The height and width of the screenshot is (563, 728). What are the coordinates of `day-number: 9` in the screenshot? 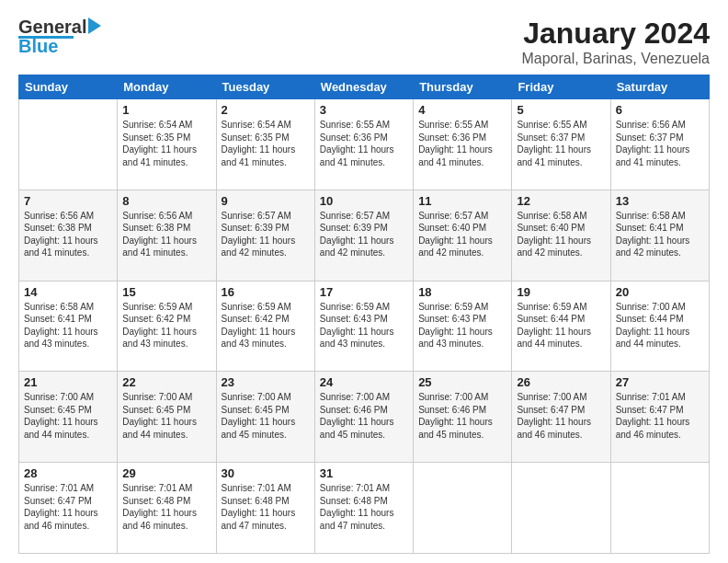 It's located at (266, 201).